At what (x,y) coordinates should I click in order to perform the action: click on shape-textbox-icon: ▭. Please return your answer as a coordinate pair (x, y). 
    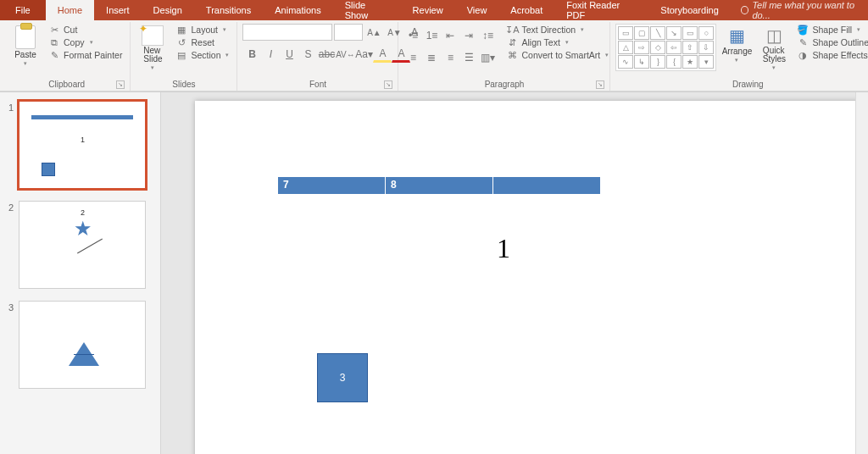
    Looking at the image, I should click on (626, 33).